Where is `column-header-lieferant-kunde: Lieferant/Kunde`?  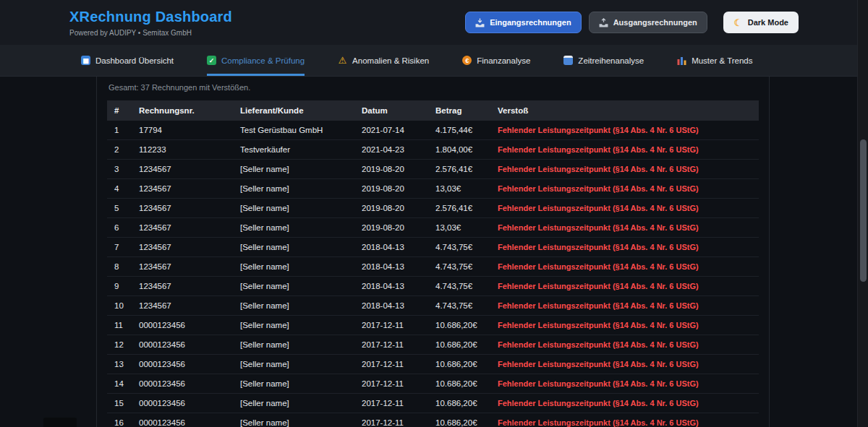
column-header-lieferant-kunde: Lieferant/Kunde is located at coordinates (294, 111).